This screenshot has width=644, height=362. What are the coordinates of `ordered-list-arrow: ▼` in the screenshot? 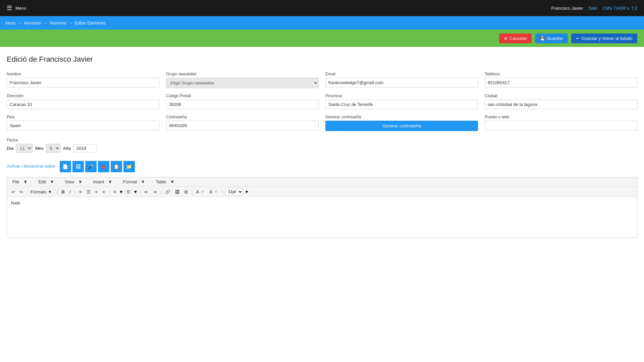 It's located at (136, 192).